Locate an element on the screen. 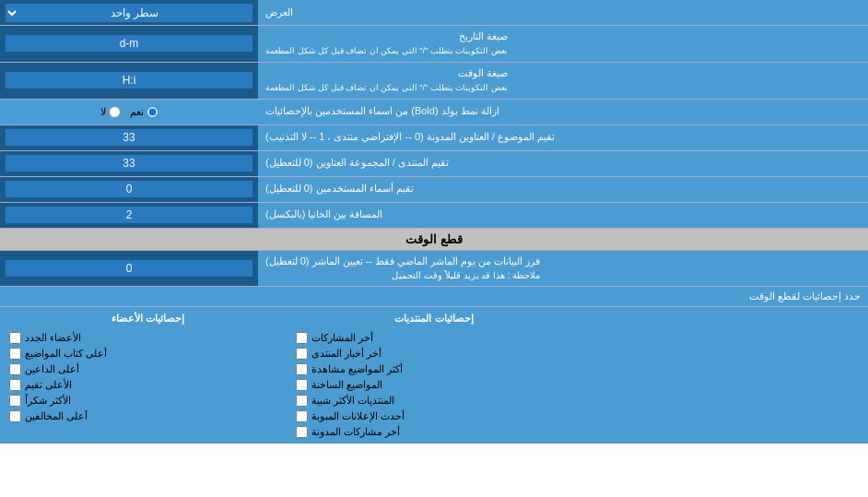 This screenshot has width=868, height=497. bold-remove-label: ازالة نمط بولد (Bold) من اسماء المستخدمي… is located at coordinates (563, 112).